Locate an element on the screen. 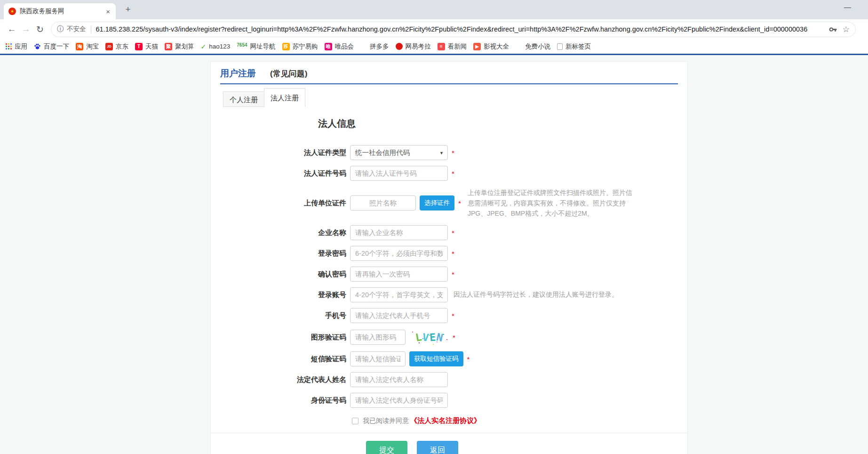  mobile-input is located at coordinates (399, 316).